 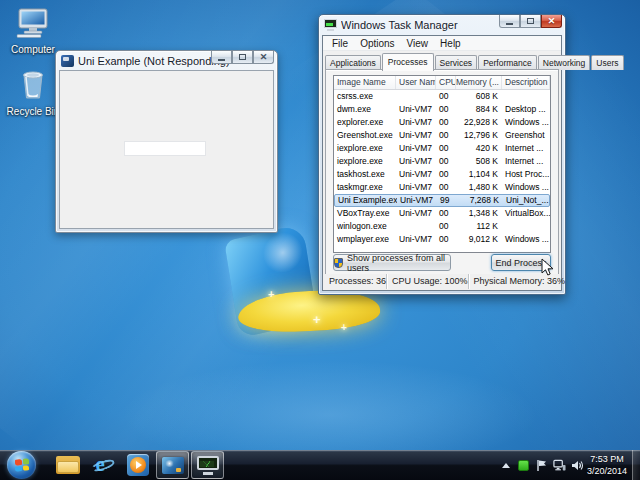 I want to click on process-row: iexplore.exeUni-VM700508 KInternet ..., so click(x=442, y=162).